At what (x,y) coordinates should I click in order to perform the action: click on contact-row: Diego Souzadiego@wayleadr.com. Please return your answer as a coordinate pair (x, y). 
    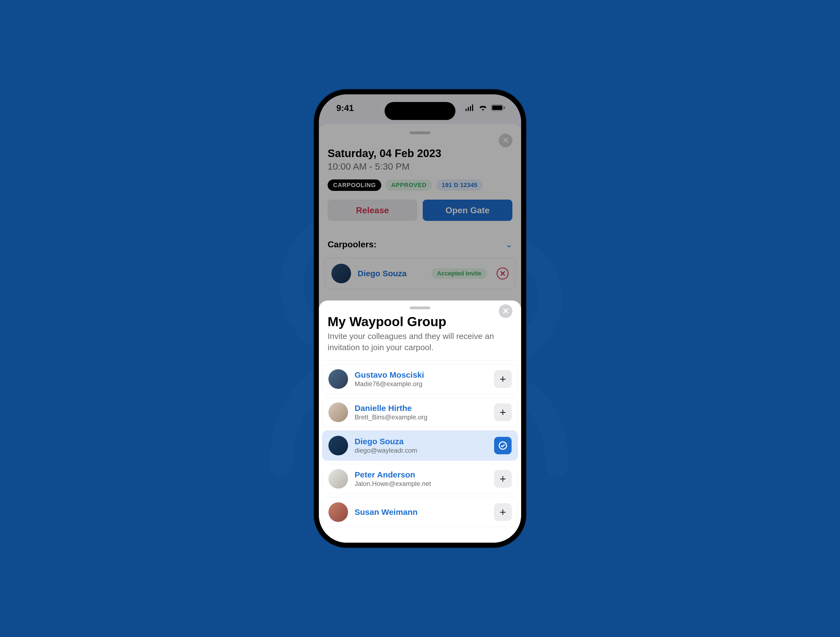
    Looking at the image, I should click on (420, 446).